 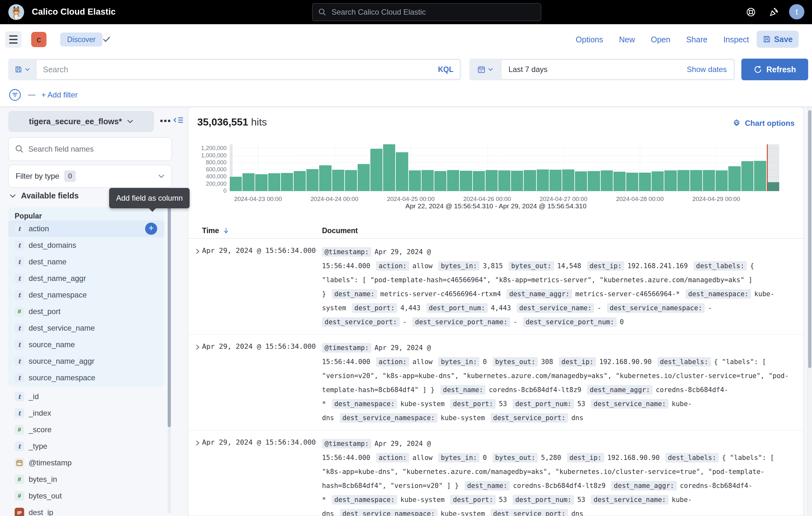 What do you see at coordinates (485, 70) in the screenshot?
I see `date-quick-menu-button` at bounding box center [485, 70].